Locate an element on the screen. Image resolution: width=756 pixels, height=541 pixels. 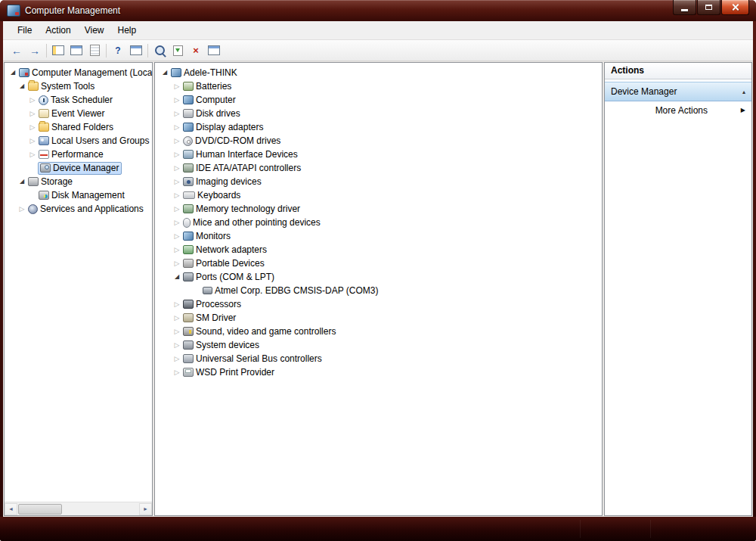
device-tree-item: ▷ System devices is located at coordinates (378, 345).